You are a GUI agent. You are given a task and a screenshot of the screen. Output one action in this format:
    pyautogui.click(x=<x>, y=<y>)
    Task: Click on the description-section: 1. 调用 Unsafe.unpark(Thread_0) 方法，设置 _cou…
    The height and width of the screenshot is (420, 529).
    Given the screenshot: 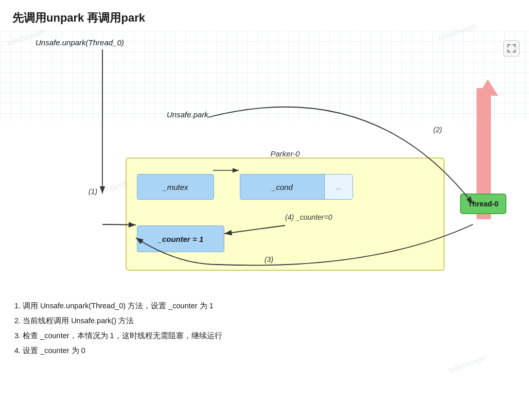 What is the action you would take?
    pyautogui.click(x=264, y=328)
    